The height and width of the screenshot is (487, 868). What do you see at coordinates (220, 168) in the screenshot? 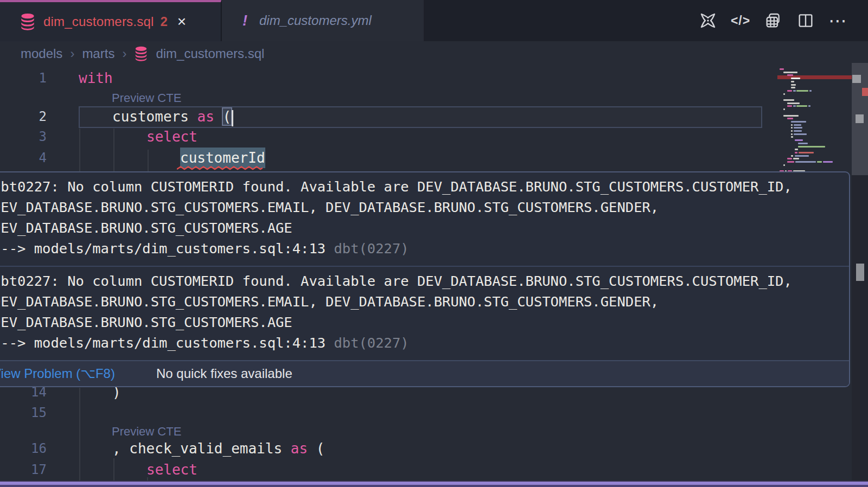
I see `error-squiggle` at bounding box center [220, 168].